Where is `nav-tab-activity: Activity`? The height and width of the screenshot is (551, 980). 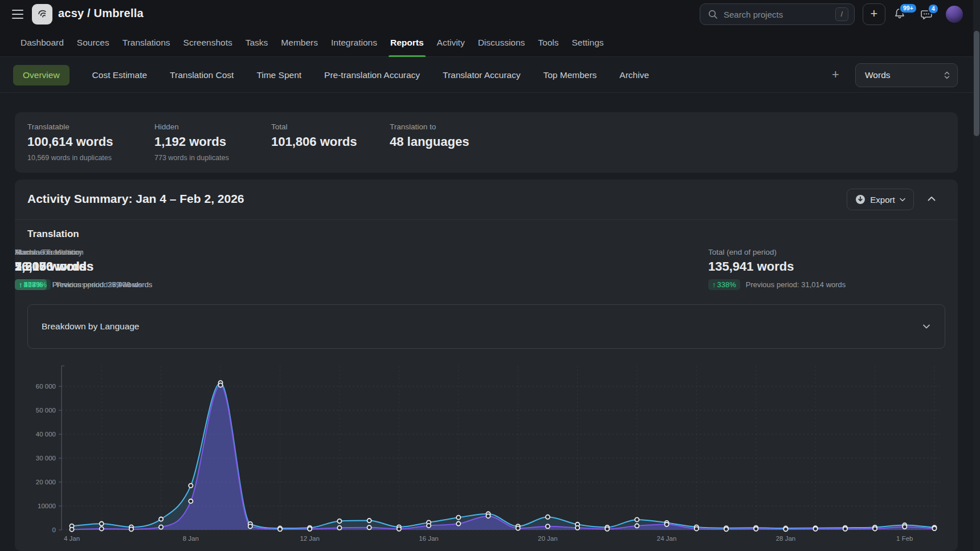
nav-tab-activity: Activity is located at coordinates (451, 42).